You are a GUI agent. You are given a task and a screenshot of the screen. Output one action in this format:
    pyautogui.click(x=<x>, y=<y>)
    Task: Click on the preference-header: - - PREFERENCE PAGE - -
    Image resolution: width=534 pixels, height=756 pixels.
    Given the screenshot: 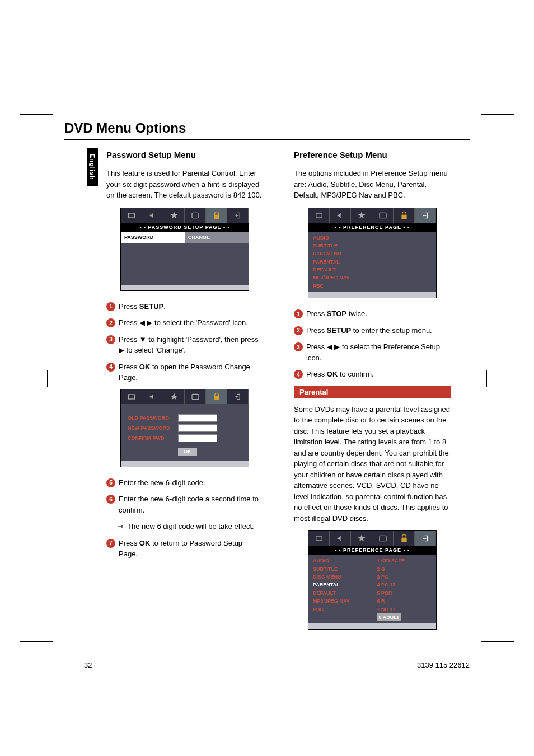 What is the action you would take?
    pyautogui.click(x=372, y=227)
    